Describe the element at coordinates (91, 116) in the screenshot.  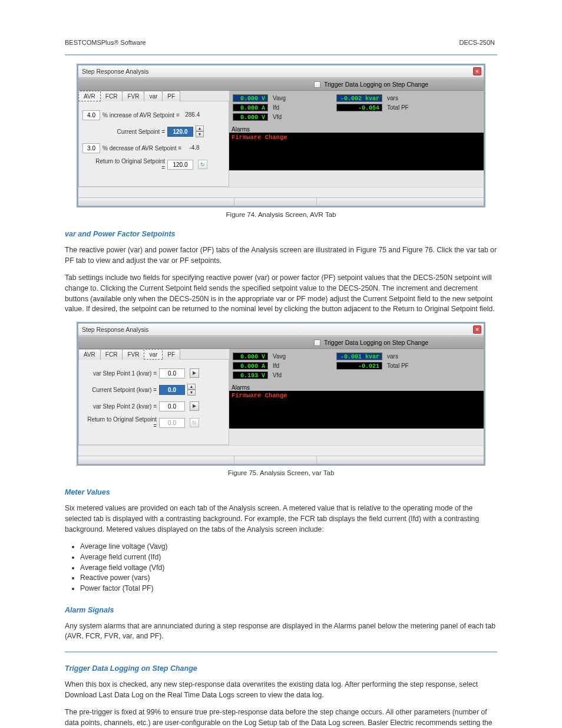
I see `increase-percent-input: 4.0` at that location.